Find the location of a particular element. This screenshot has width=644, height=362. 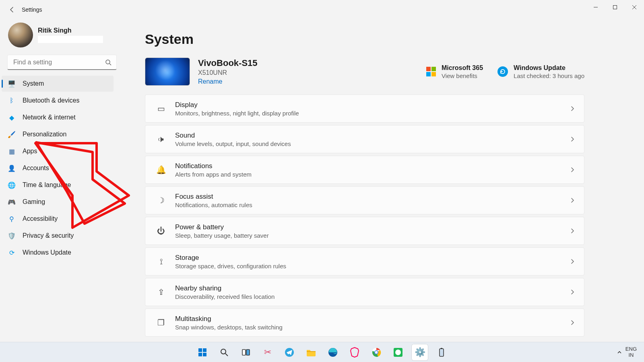

card-title: Multitasking is located at coordinates (229, 319).